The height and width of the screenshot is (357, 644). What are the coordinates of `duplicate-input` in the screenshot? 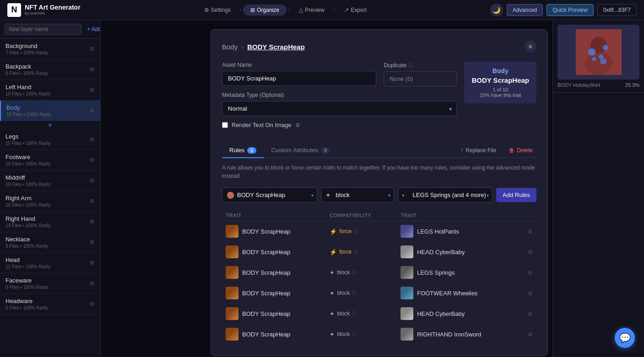 It's located at (420, 79).